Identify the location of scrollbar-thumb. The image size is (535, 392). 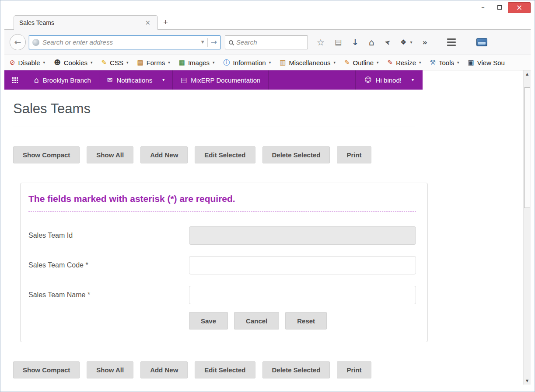
(527, 148).